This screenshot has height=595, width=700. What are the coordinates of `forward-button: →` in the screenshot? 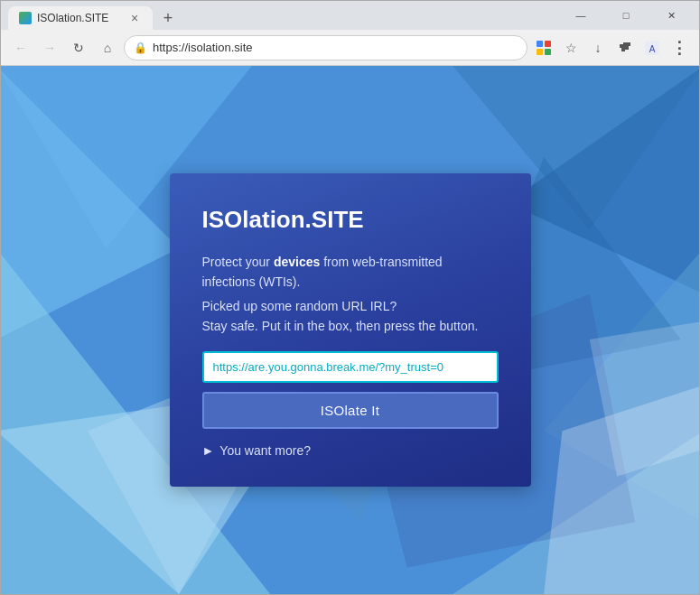 It's located at (50, 48).